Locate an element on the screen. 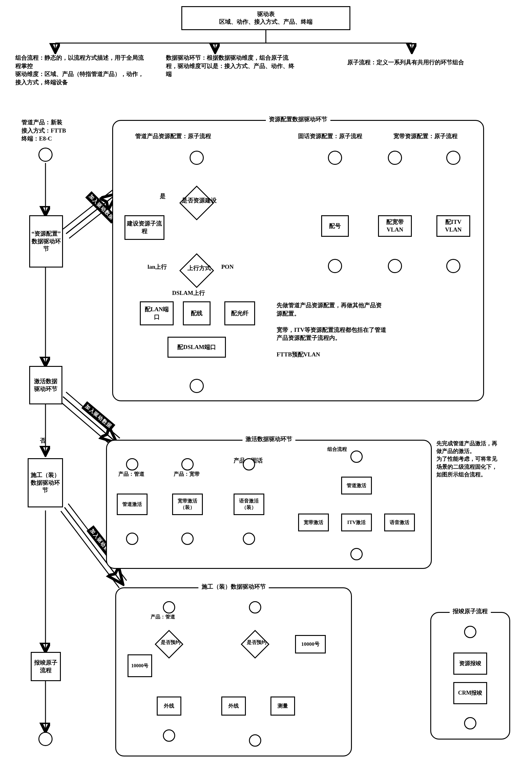 The width and height of the screenshot is (532, 770). step2-label: 激活数据驱动环节 is located at coordinates (46, 385).